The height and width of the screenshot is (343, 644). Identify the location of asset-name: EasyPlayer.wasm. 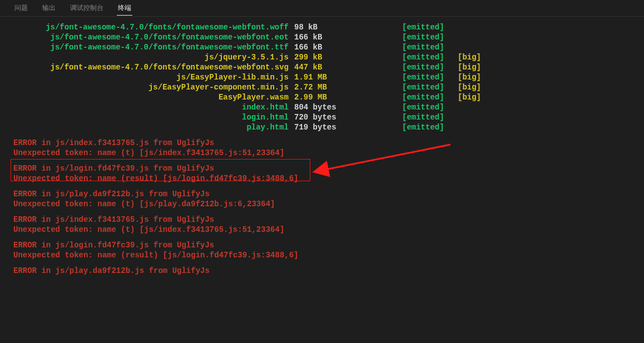
(153, 97).